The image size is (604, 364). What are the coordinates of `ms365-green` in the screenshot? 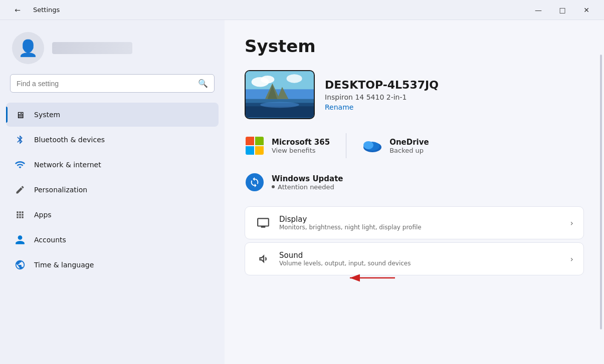 It's located at (260, 141).